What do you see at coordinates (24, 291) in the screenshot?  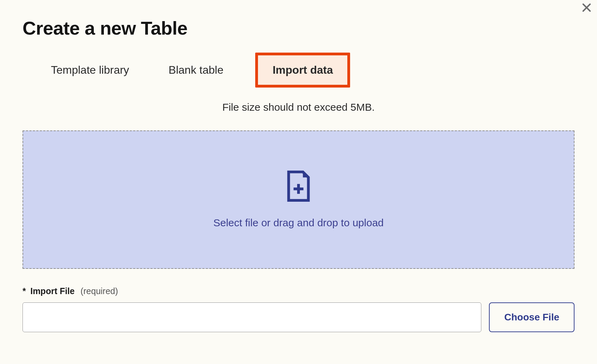 I see `required-asterisk: *` at bounding box center [24, 291].